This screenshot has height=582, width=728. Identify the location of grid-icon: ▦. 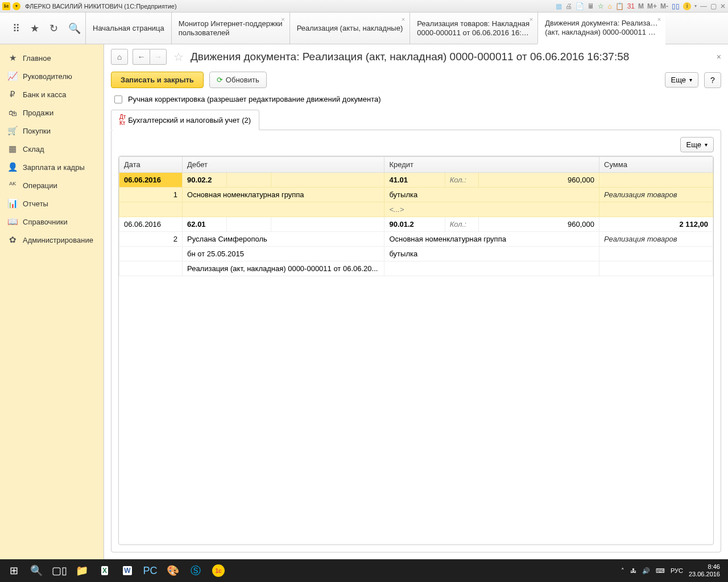
(13, 149).